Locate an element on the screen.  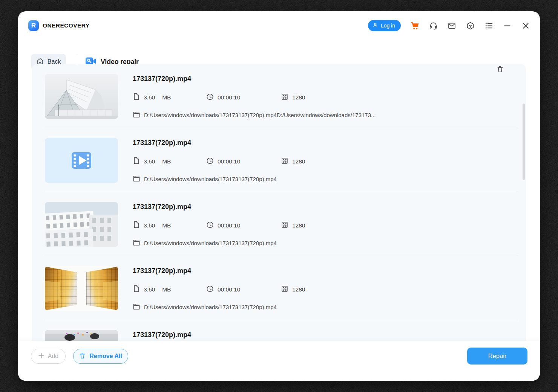
video-thumbnail-confetti is located at coordinates (81, 335).